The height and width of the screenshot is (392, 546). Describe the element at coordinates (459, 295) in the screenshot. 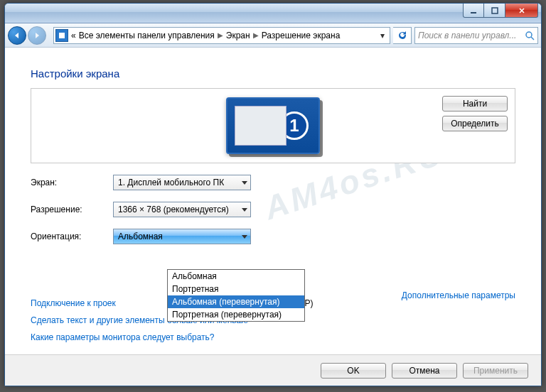

I see `advanced-link: Дополнительные параметры` at that location.